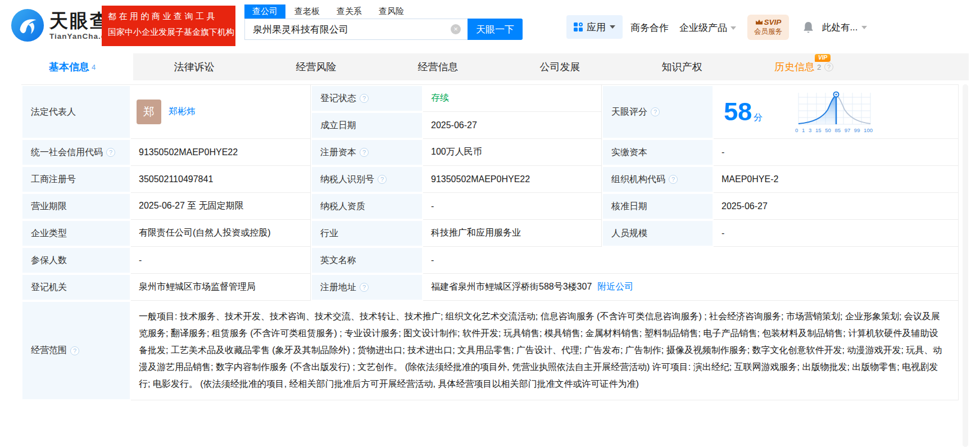  Describe the element at coordinates (657, 179) in the screenshot. I see `org-code-label: 组织机构代码 ?` at that location.